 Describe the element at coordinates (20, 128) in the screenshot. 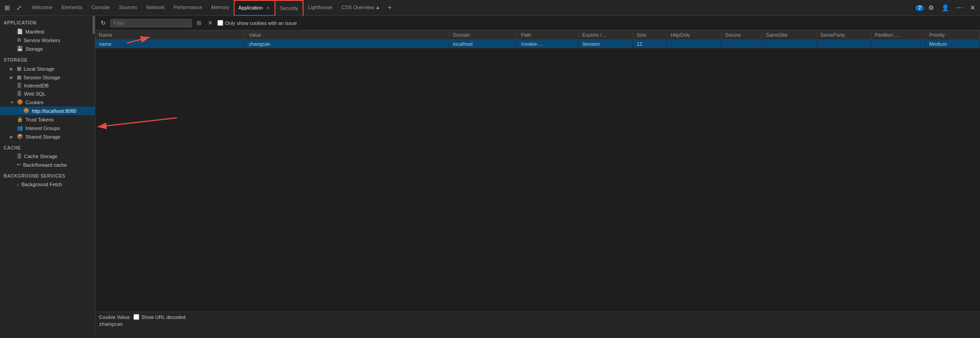

I see `interest-groups-icon: 👥` at that location.